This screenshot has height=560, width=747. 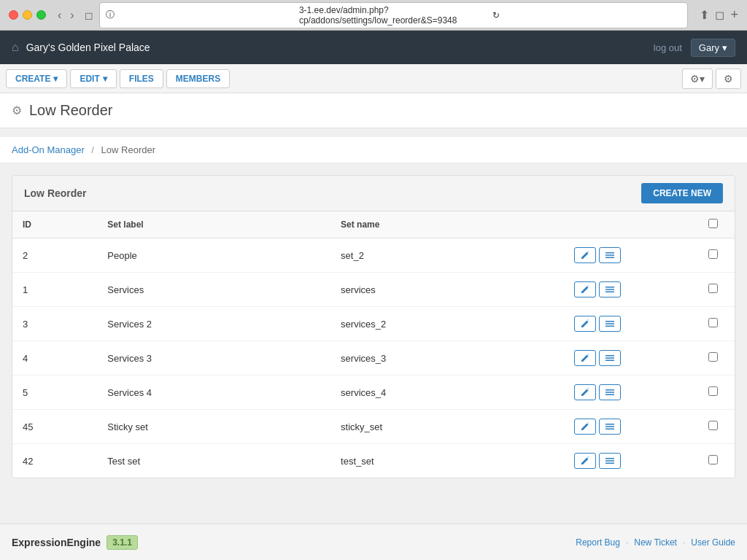 I want to click on traffic-lights, so click(x=28, y=15).